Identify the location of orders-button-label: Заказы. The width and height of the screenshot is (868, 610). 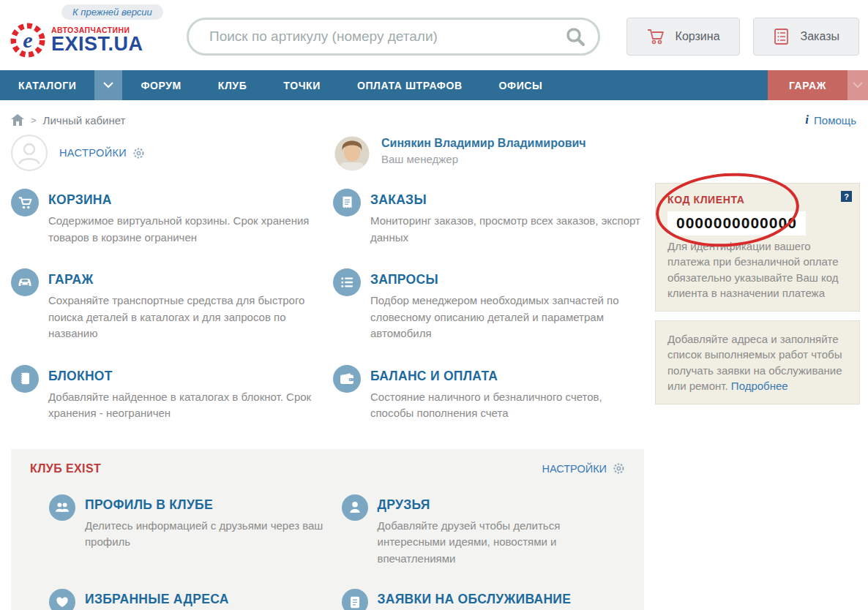
(820, 37).